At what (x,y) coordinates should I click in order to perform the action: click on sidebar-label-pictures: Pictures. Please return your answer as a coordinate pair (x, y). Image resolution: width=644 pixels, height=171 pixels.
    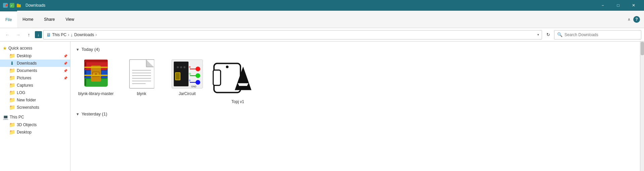
    Looking at the image, I should click on (24, 78).